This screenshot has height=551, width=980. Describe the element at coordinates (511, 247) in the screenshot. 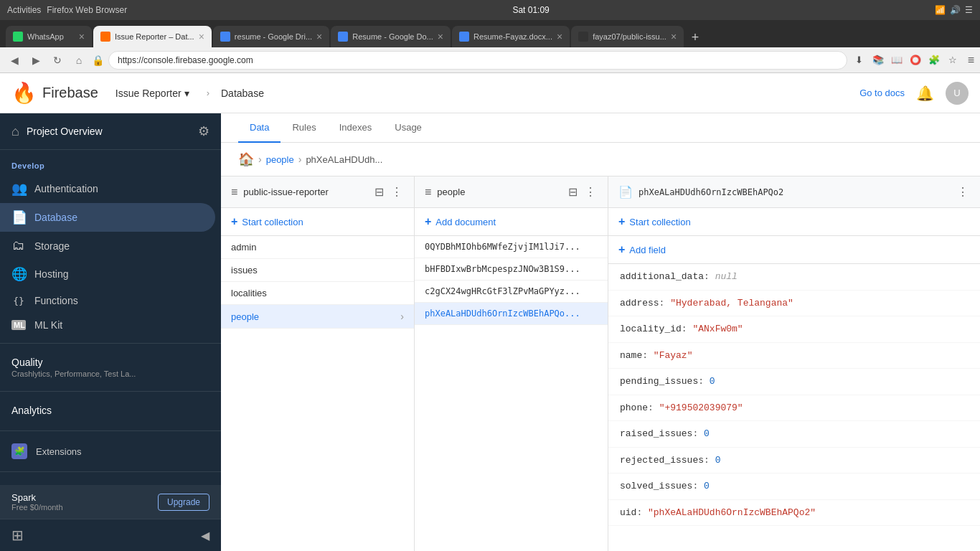

I see `doc-item-0: 0QYDBhMIOhb6MWfeZjvjIM1lJi7...` at that location.